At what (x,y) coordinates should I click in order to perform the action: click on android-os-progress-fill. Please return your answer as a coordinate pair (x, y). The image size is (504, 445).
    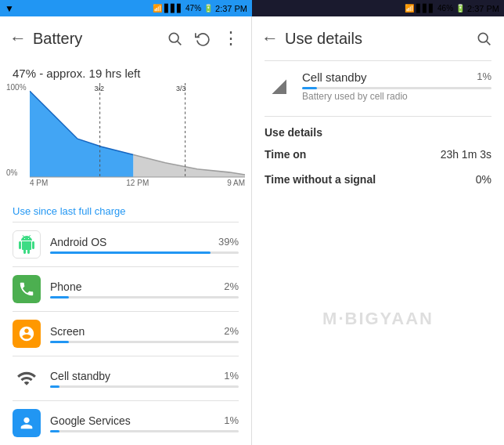
    Looking at the image, I should click on (130, 252).